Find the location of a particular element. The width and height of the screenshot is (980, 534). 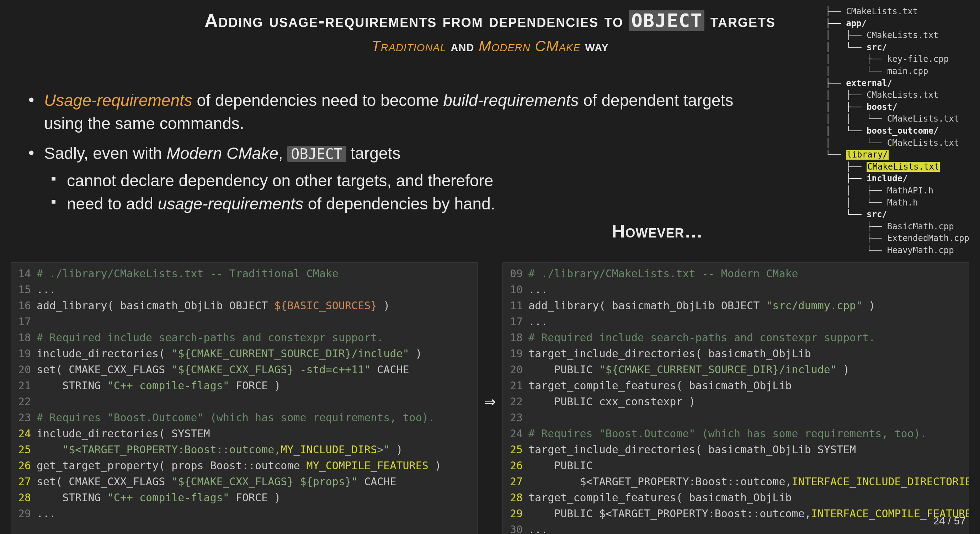

code-line: 16add_library( basicmath_ObjLib OBJECT $… is located at coordinates (244, 305).